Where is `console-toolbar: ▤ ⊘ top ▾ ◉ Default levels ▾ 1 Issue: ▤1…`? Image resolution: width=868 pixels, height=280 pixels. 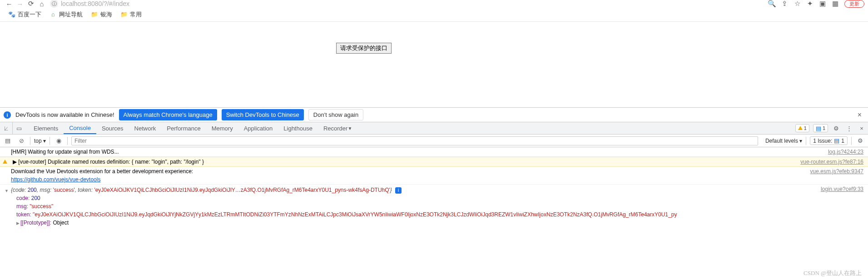
console-toolbar: ▤ ⊘ top ▾ ◉ Default levels ▾ 1 Issue: ▤1… is located at coordinates (434, 141).